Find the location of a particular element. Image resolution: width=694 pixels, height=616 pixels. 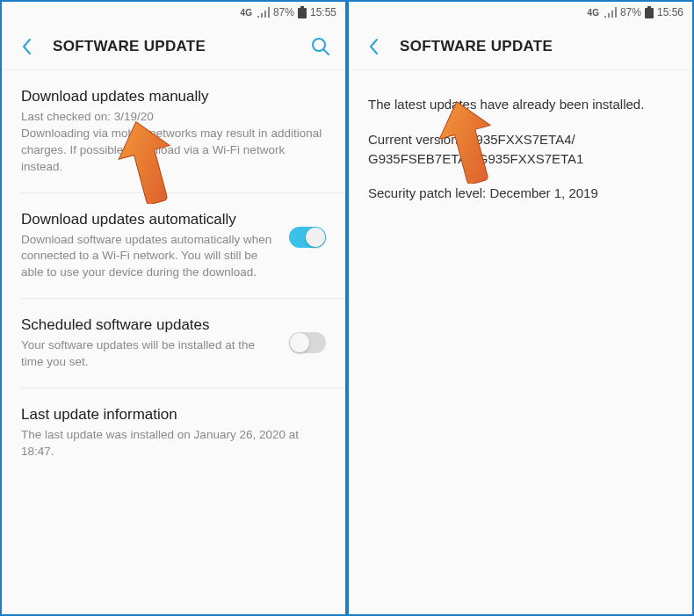

download-manually-item: Download updates manually Last checked o… is located at coordinates (174, 132).